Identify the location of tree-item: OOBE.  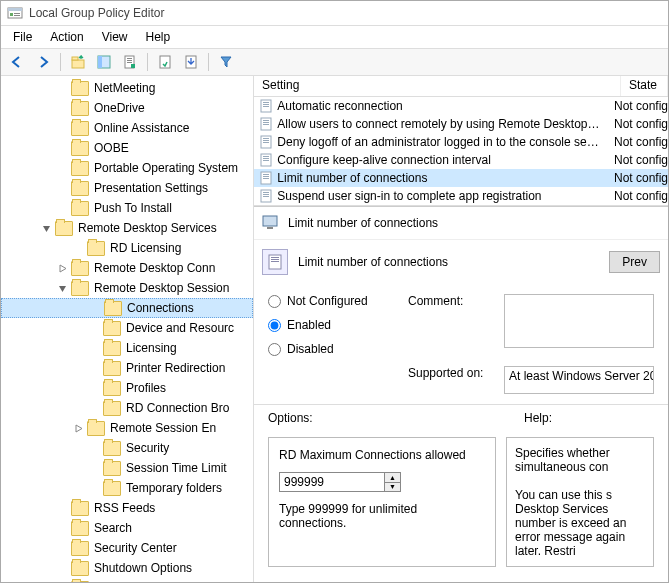
(127, 148).